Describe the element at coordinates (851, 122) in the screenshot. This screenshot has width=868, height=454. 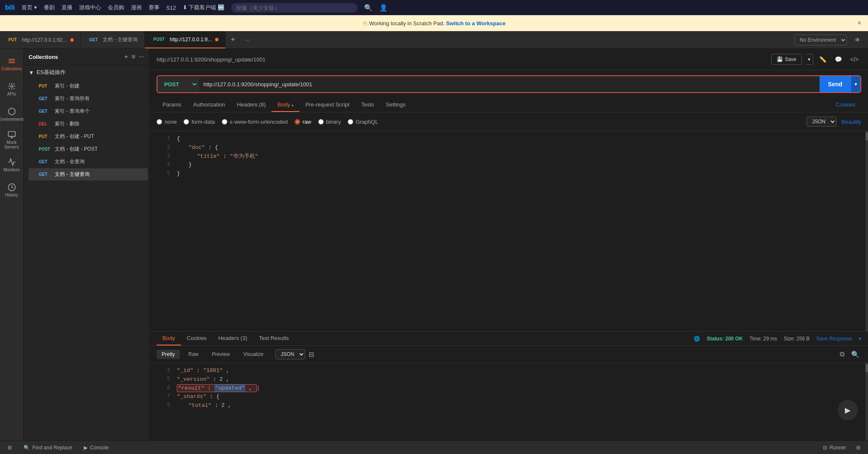
I see `beautify-button: Beautify` at that location.